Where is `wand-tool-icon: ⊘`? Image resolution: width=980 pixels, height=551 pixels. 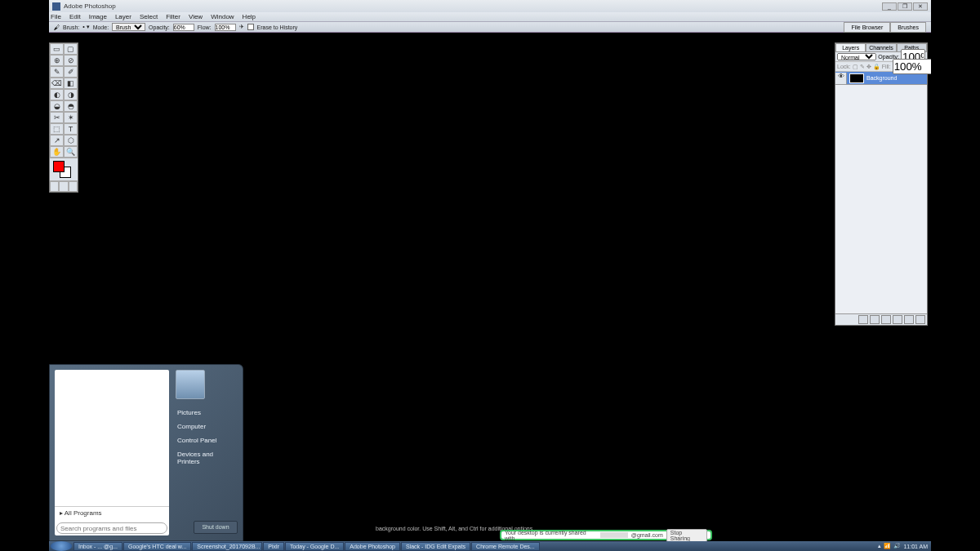 wand-tool-icon: ⊘ is located at coordinates (70, 60).